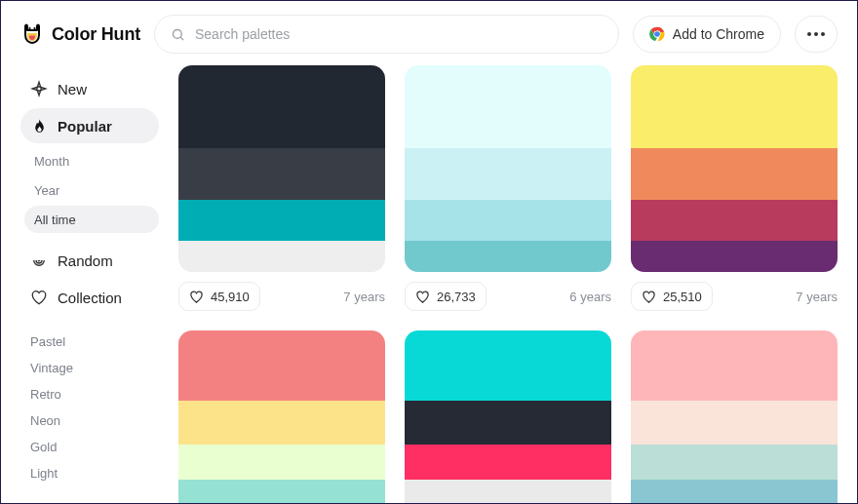  What do you see at coordinates (219, 296) in the screenshot?
I see `like-button: 45,910` at bounding box center [219, 296].